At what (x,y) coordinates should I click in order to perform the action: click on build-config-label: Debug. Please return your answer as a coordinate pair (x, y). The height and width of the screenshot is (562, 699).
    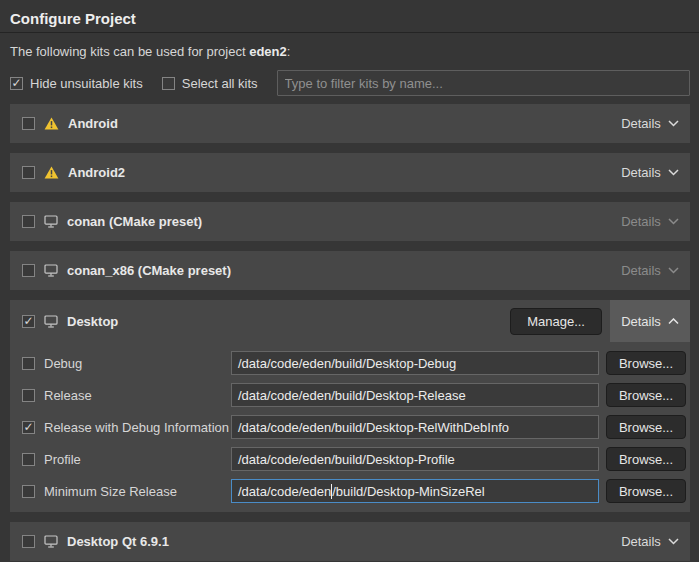
    Looking at the image, I should click on (138, 364).